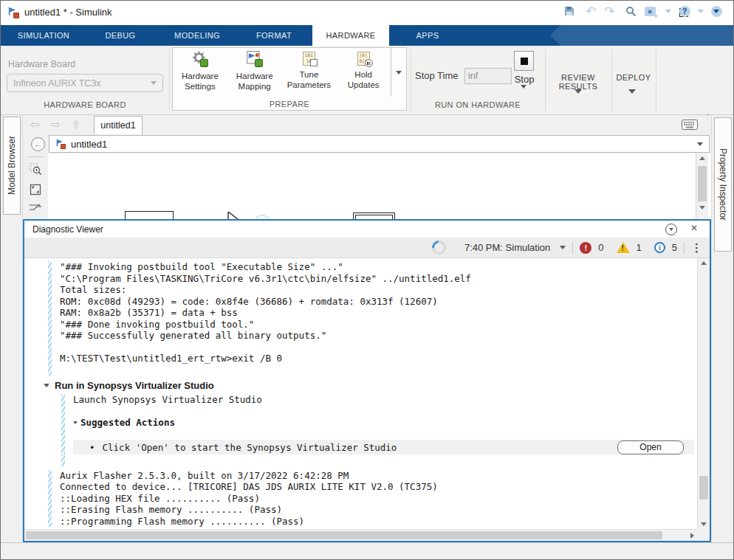  What do you see at coordinates (639, 248) in the screenshot?
I see `warning-count: 1` at bounding box center [639, 248].